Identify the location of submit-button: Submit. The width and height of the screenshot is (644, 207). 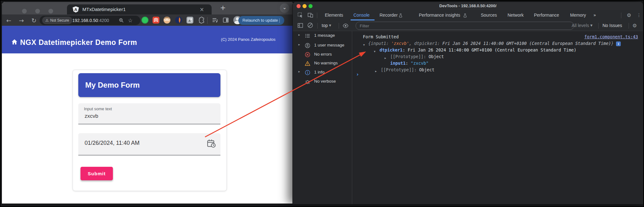
(97, 173).